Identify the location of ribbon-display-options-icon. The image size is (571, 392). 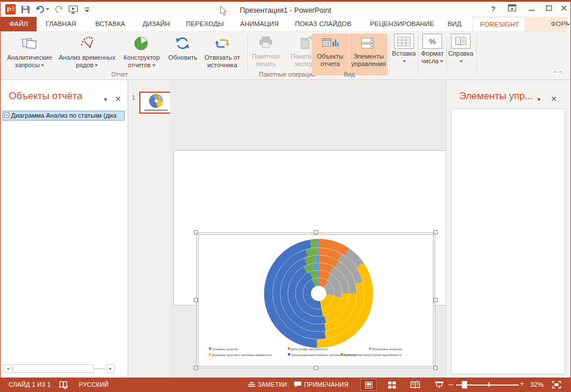
(512, 9).